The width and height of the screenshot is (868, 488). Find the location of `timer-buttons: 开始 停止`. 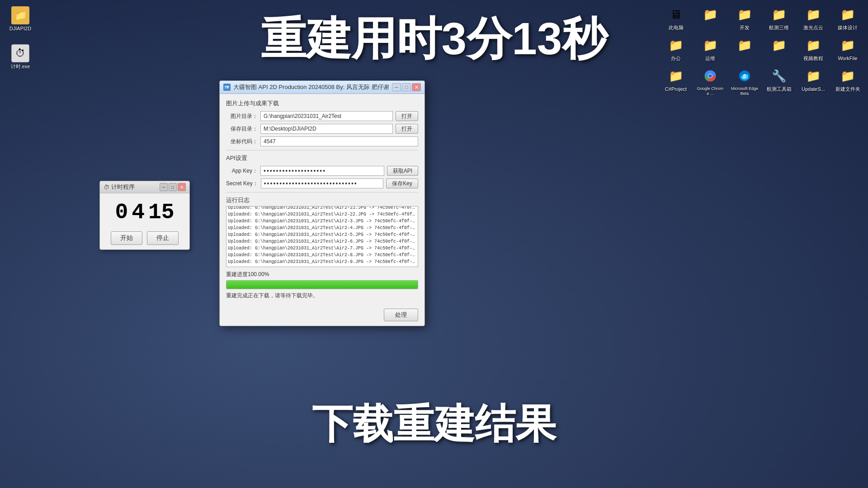

timer-buttons: 开始 停止 is located at coordinates (145, 238).